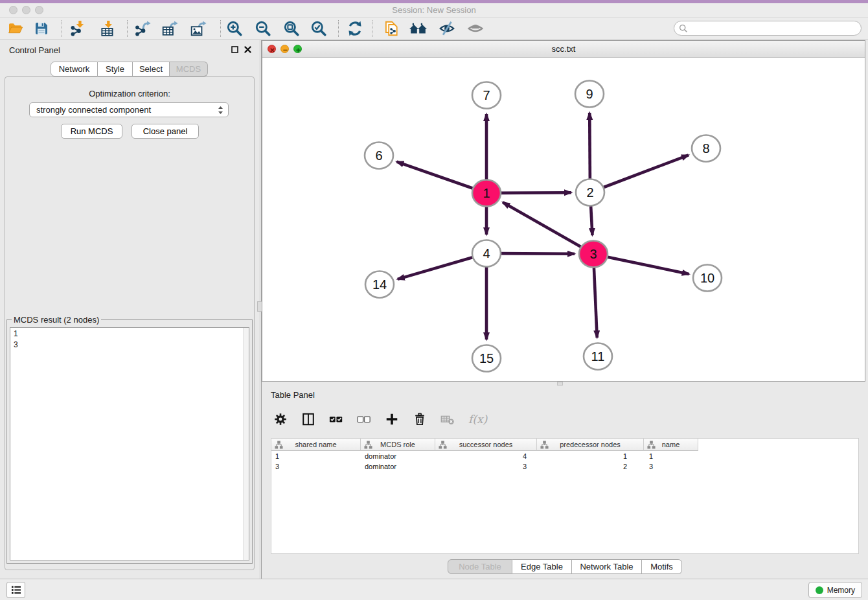  Describe the element at coordinates (391, 29) in the screenshot. I see `duplicate-network-icon` at that location.